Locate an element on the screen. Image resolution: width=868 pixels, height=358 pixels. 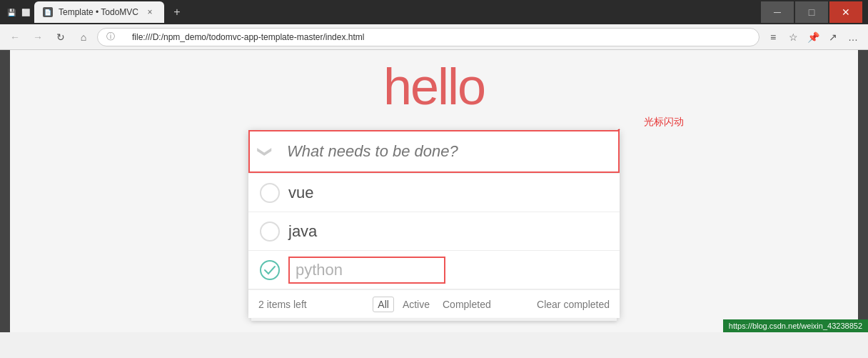
new-todo-area: ❯ is located at coordinates (434, 151).